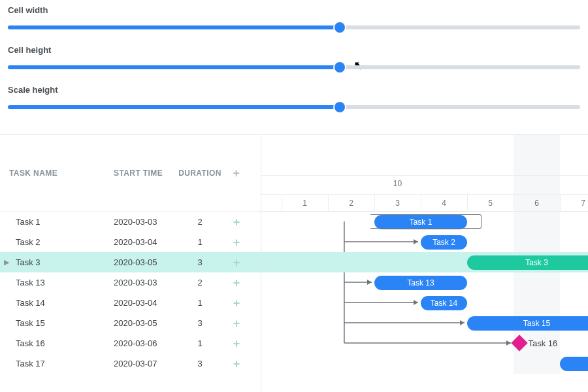 The width and height of the screenshot is (588, 392). I want to click on scale-week-label: 10, so click(397, 184).